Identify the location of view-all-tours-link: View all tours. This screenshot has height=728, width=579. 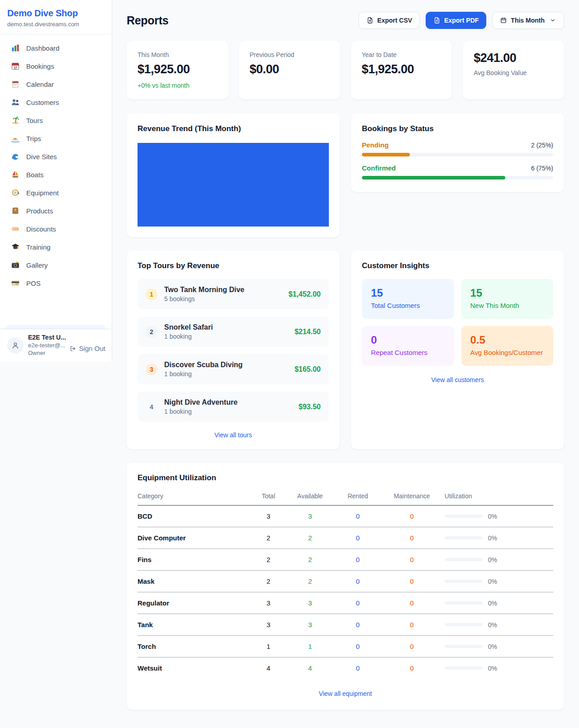
(233, 435).